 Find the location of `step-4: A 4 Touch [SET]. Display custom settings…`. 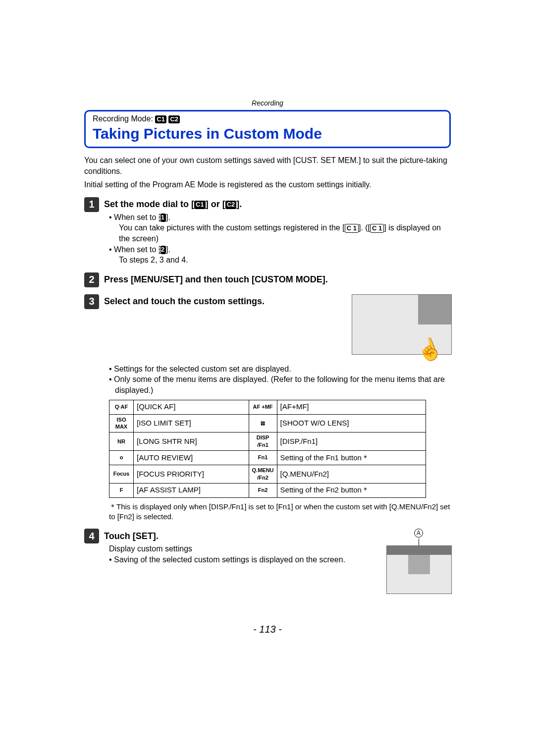

step-4: A 4 Touch [SET]. Display custom settings… is located at coordinates (268, 547).